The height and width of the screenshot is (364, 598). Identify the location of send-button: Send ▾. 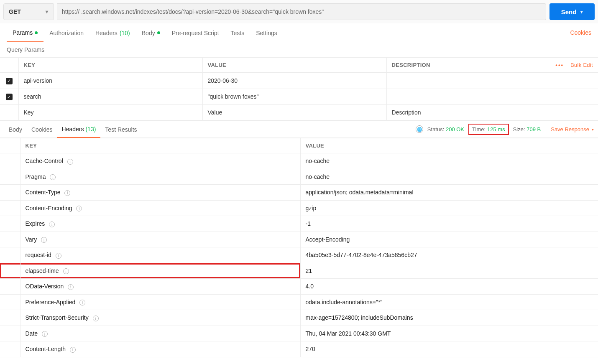
(572, 12).